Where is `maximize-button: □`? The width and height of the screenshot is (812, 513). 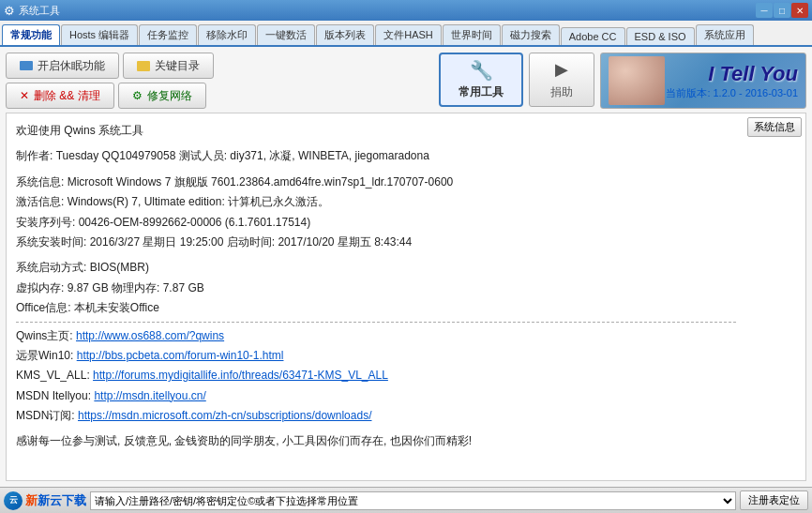
maximize-button: □ is located at coordinates (782, 10).